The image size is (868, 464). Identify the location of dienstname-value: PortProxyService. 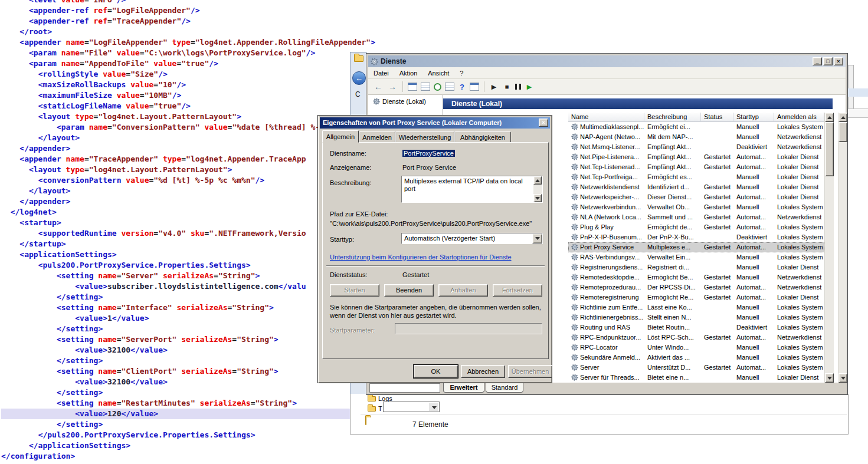
(428, 153).